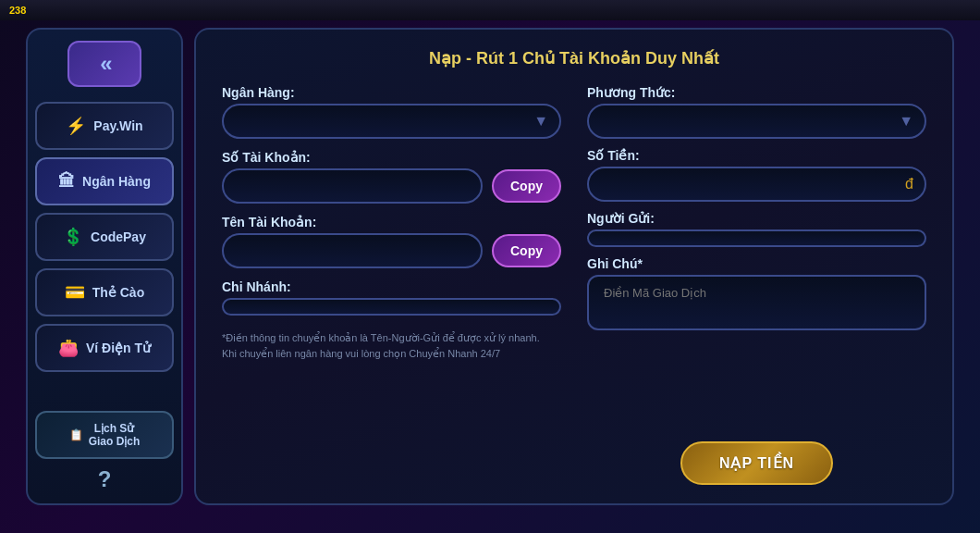 The width and height of the screenshot is (980, 533). I want to click on the-cao-icon: 💳, so click(75, 292).